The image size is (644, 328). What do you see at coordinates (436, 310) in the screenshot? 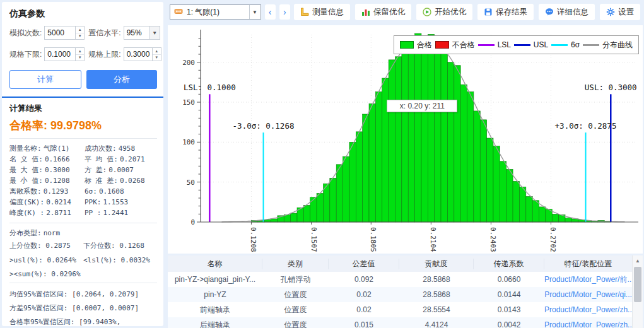
I see `table-cell: 28.5554` at bounding box center [436, 310].